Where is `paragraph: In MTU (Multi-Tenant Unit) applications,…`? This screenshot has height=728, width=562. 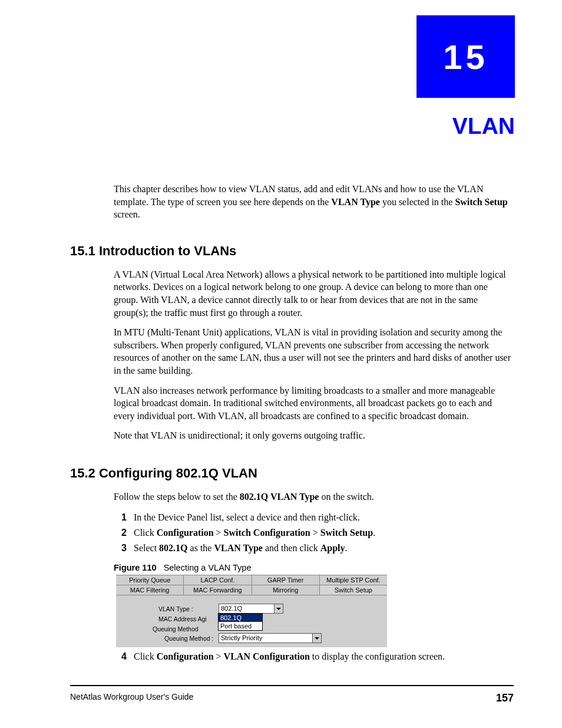 paragraph: In MTU (Multi-Tenant Unit) applications,… is located at coordinates (313, 351).